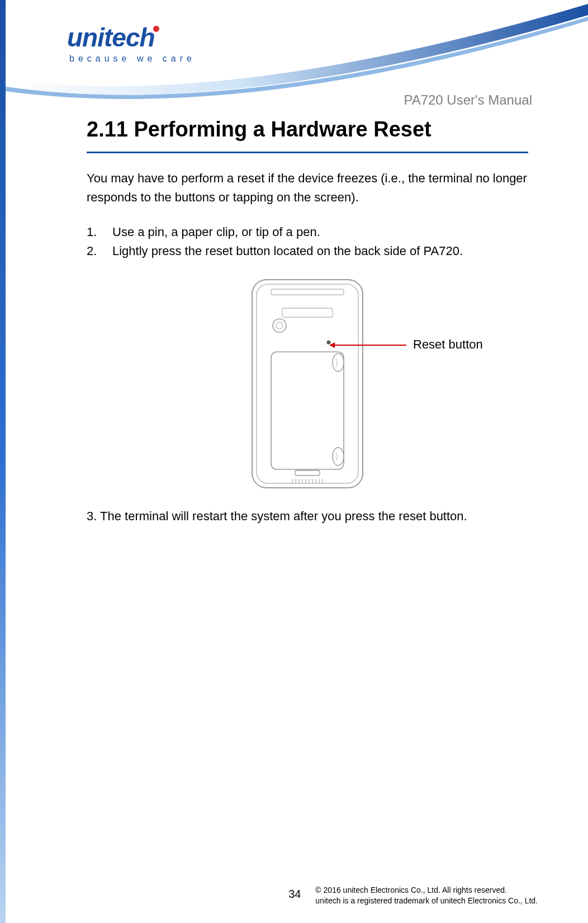 This screenshot has width=588, height=923. I want to click on step-item: 2. Lightly press the reset button locate…, so click(307, 251).